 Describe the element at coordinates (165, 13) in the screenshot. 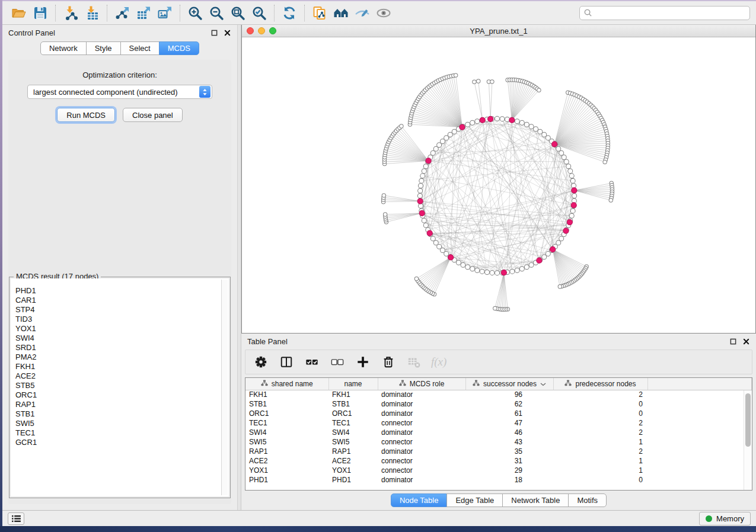

I see `export-image-icon` at that location.